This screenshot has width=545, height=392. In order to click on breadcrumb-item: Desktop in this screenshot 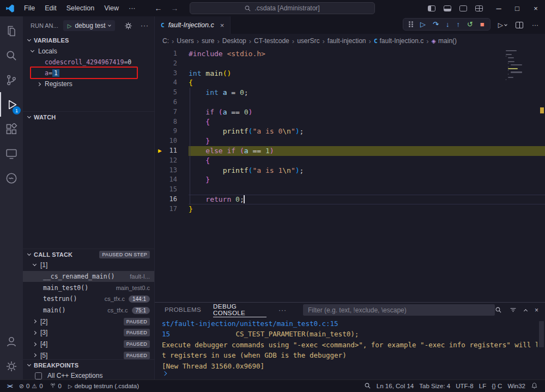, I will do `click(234, 41)`.